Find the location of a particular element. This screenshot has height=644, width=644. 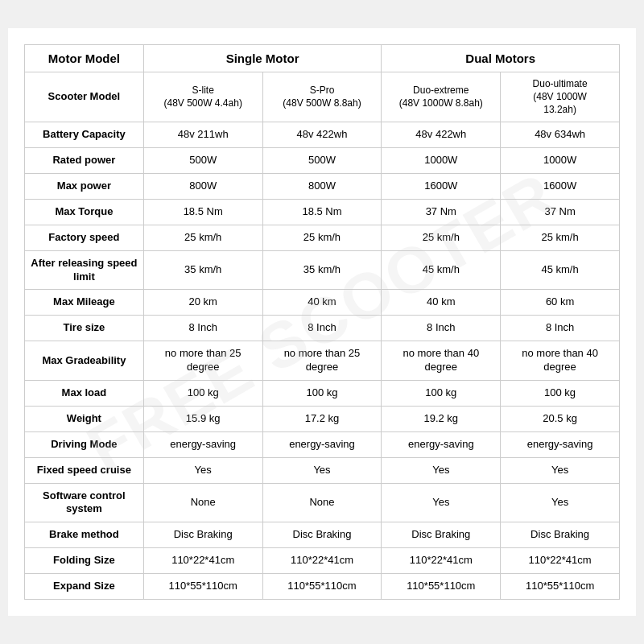

table-row: Max load100 kg100 kg100 kg100 kg is located at coordinates (322, 394).